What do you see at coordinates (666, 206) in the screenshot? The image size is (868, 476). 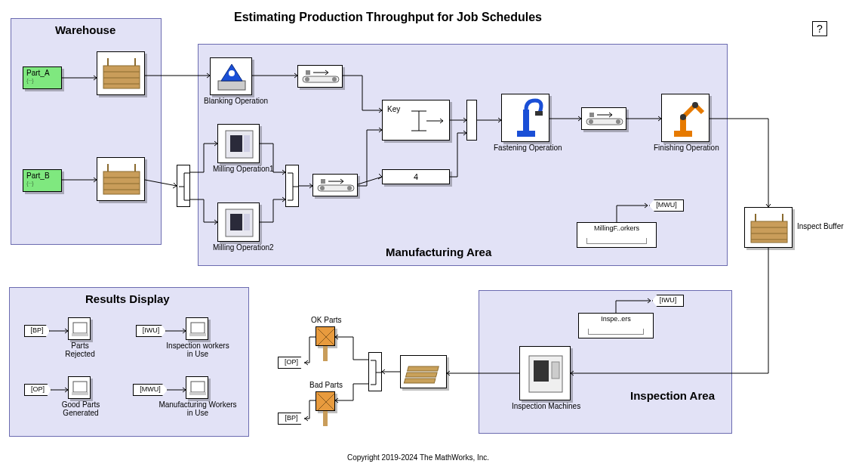 I see `tag-mwu-out: [MWU]` at bounding box center [666, 206].